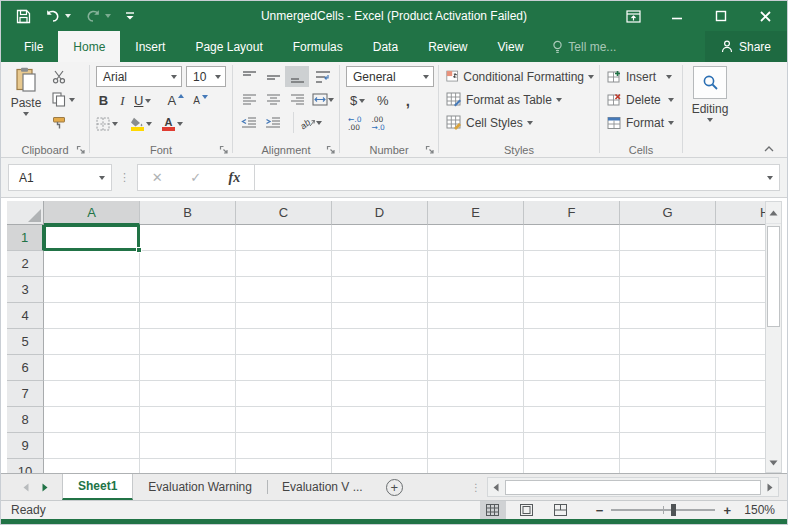  I want to click on fill-color-dropdown-icon, so click(149, 124).